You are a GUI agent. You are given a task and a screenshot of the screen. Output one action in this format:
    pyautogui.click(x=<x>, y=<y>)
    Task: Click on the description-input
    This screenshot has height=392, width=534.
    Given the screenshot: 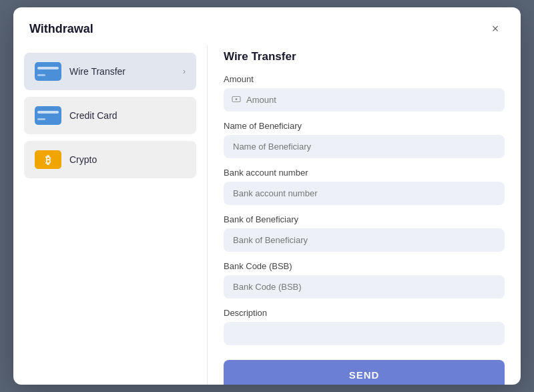 What is the action you would take?
    pyautogui.click(x=364, y=334)
    